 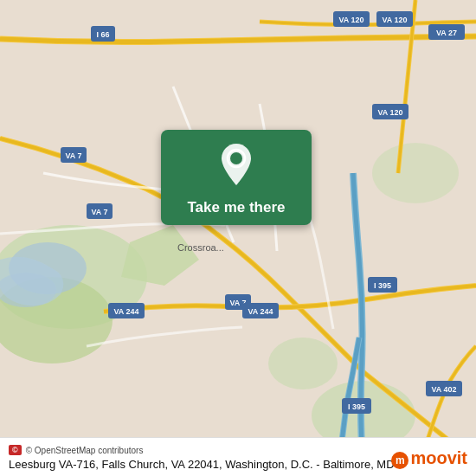 What do you see at coordinates (443, 389) in the screenshot?
I see `svg-text: VA 402` at bounding box center [443, 389].